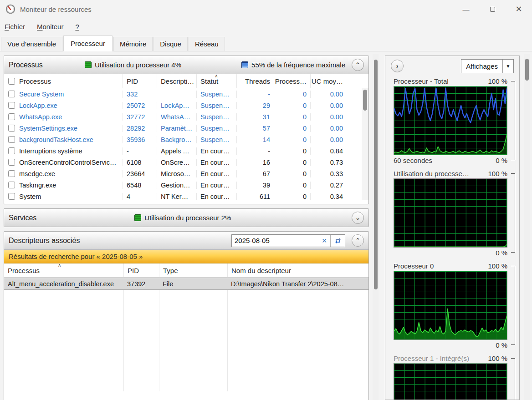 Image resolution: width=532 pixels, height=400 pixels. I want to click on blue-legend-icon, so click(245, 65).